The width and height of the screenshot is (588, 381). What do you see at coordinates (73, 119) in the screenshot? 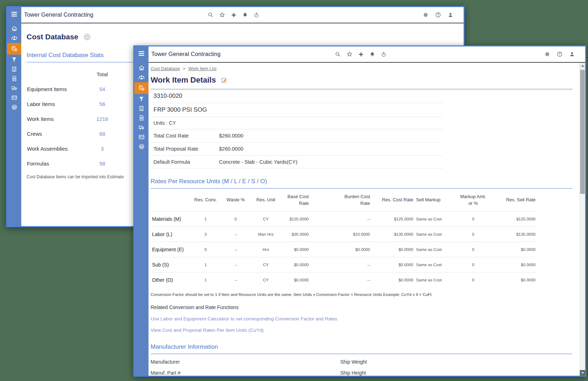
I see `table-row: Work Items1216` at bounding box center [73, 119].